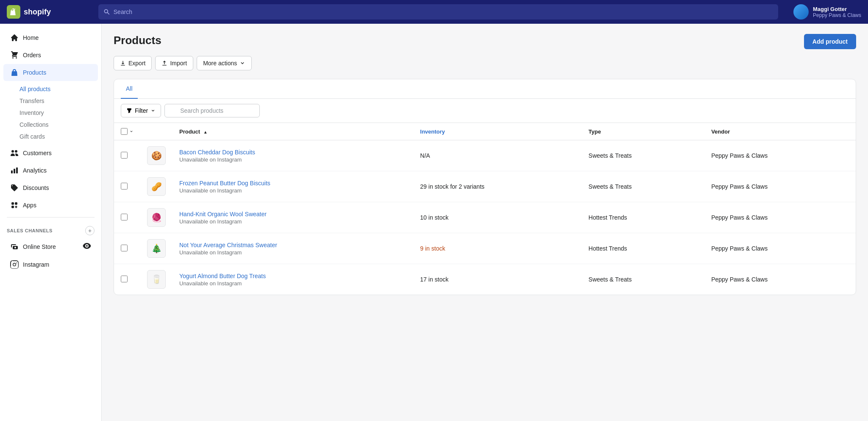 This screenshot has width=868, height=421. Describe the element at coordinates (217, 152) in the screenshot. I see `product-name-link: Bacon Cheddar Dog Biscuits` at that location.